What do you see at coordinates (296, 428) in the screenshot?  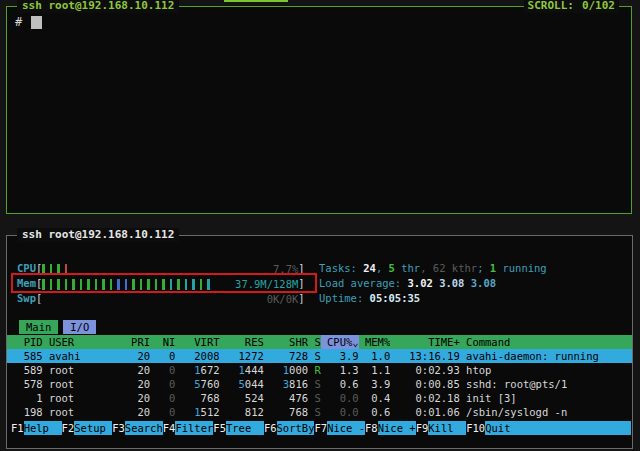 I see `fnlabel-sortby: SortBy` at bounding box center [296, 428].